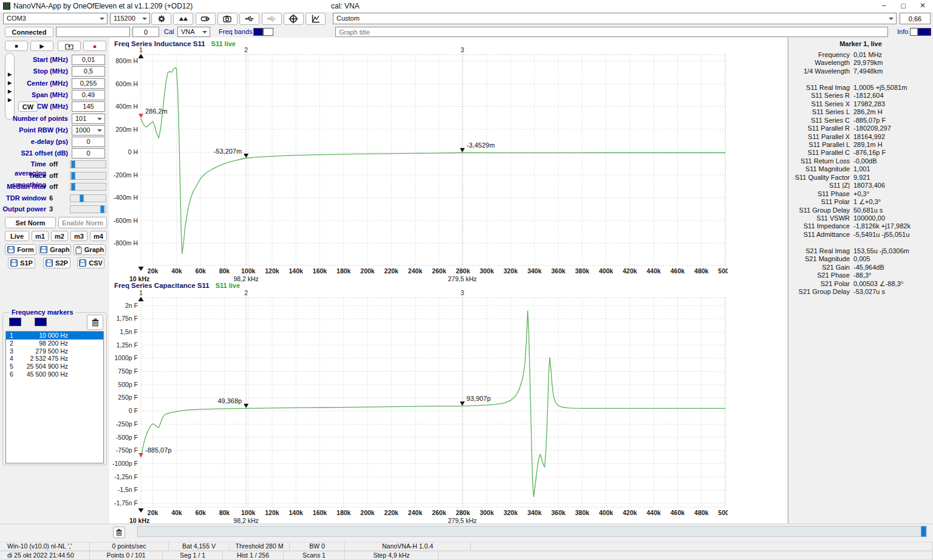  I want to click on time-averaging-slider-handle, so click(73, 164).